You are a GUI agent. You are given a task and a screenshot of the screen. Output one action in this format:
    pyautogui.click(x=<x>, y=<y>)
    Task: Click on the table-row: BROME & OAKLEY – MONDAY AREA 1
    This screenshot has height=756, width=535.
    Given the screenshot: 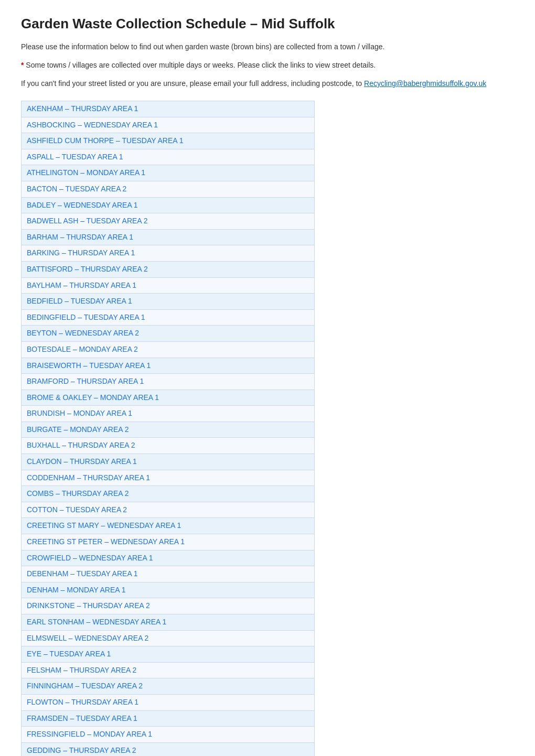 What is the action you would take?
    pyautogui.click(x=168, y=397)
    